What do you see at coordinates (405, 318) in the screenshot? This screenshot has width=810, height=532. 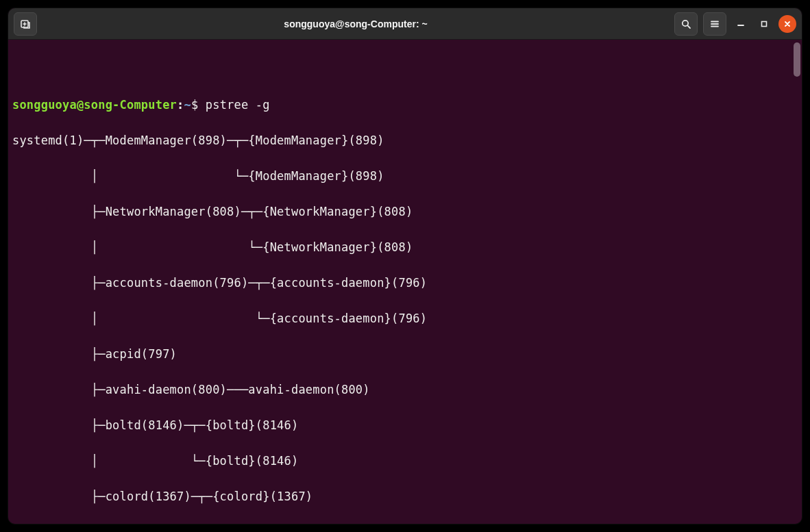 I see `output-line: │ └─{accounts-daemon}(796)` at bounding box center [405, 318].